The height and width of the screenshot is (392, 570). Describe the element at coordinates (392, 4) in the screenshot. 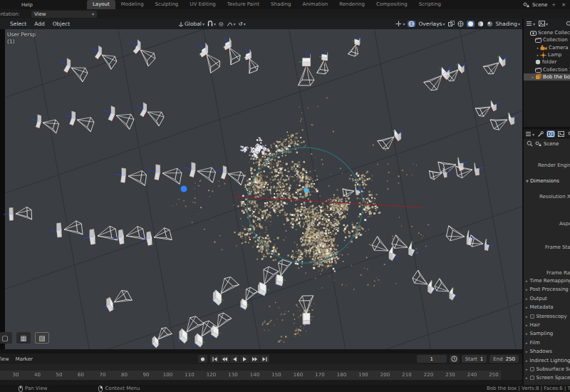

I see `workspace-tab-compositing: Compositing` at that location.